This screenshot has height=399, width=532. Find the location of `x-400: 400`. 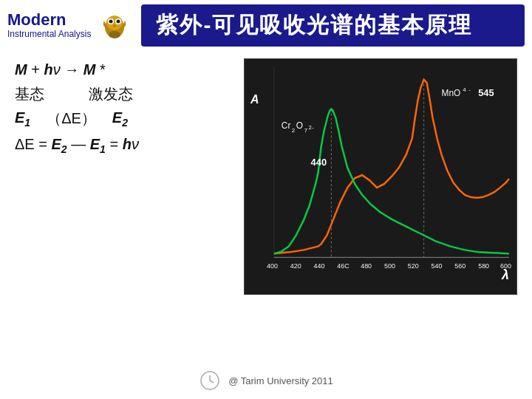

x-400: 400 is located at coordinates (272, 266).